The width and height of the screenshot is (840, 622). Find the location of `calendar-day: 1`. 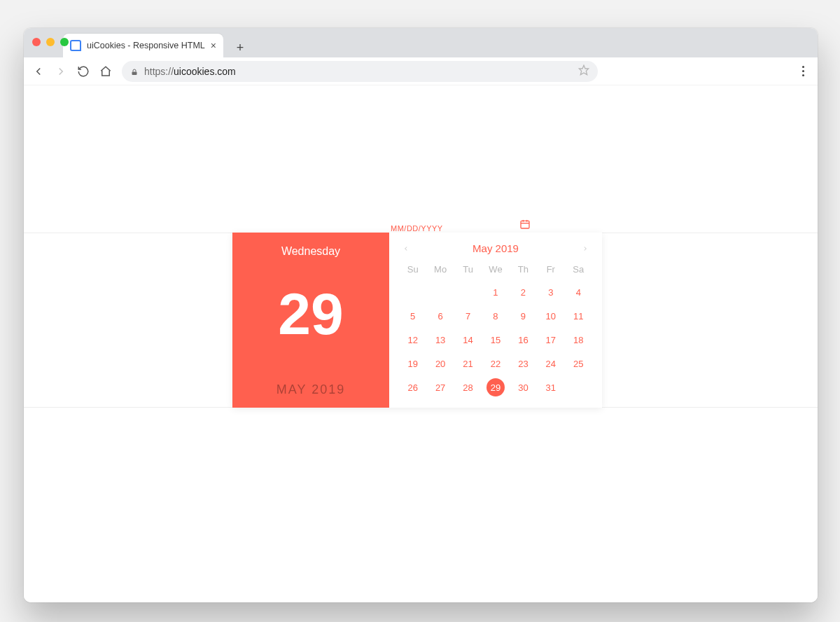

calendar-day: 1 is located at coordinates (496, 292).